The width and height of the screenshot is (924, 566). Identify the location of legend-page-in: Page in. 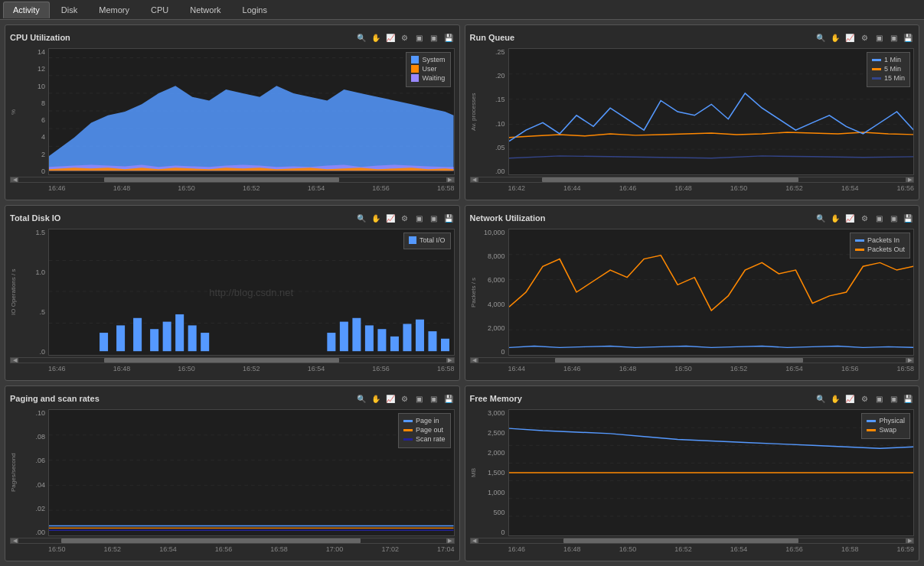
(424, 421).